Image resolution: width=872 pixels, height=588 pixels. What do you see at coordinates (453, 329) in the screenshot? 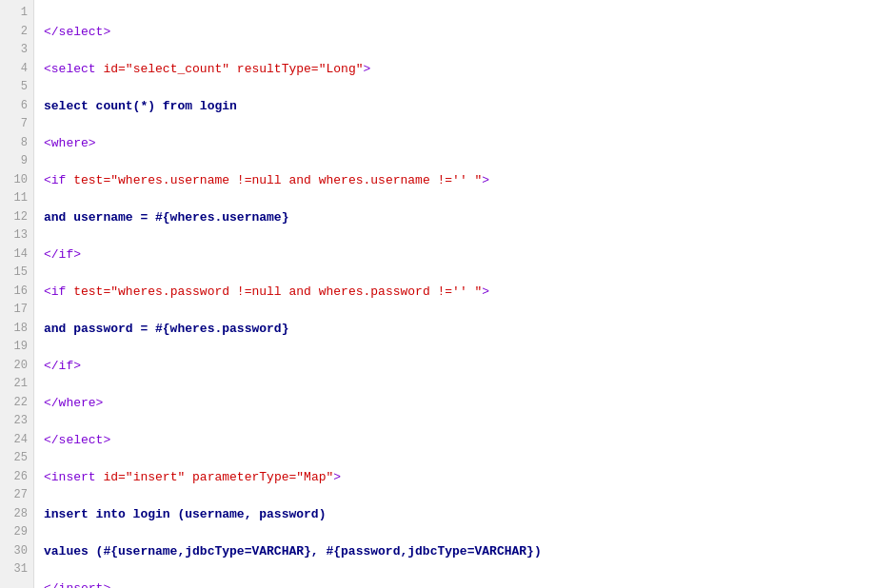
I see `code-line-9: and password = #{wheres.password}` at bounding box center [453, 329].